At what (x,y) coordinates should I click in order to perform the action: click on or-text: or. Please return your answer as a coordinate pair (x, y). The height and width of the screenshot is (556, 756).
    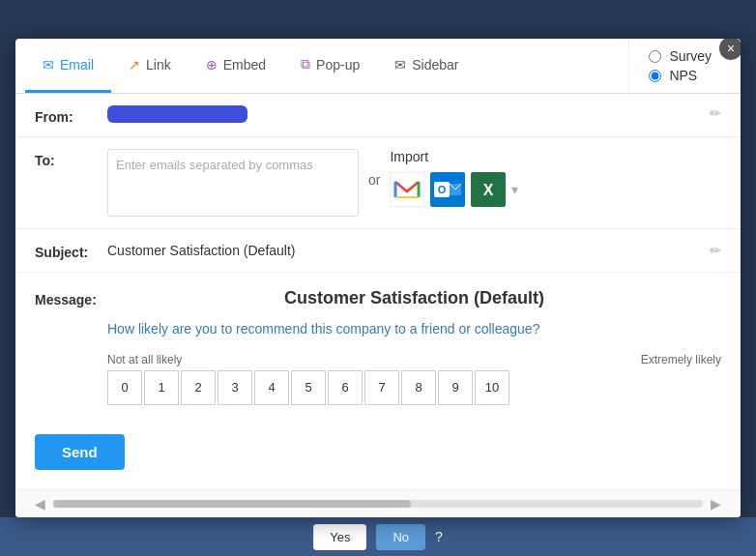
    Looking at the image, I should click on (374, 168).